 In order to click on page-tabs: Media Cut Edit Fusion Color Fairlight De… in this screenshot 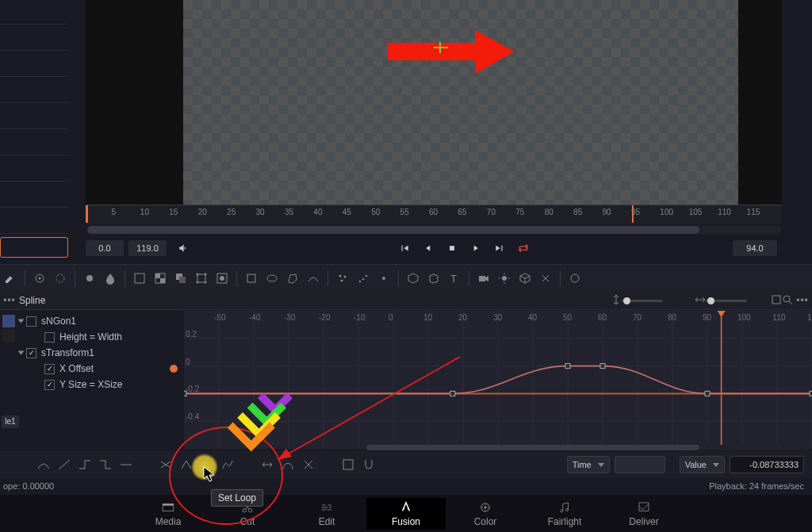, I will do `click(406, 514)`.